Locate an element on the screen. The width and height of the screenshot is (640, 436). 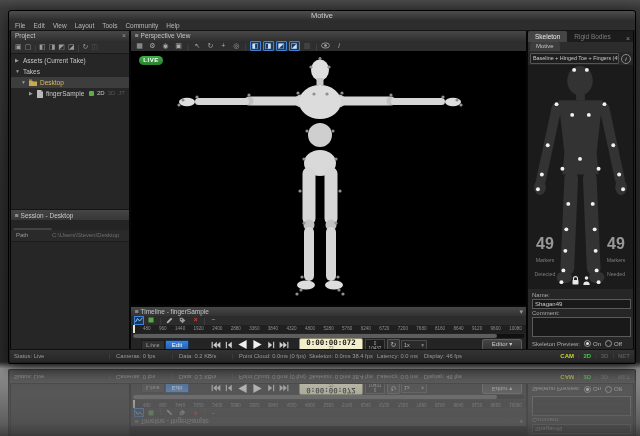
export-icon: ◫ is located at coordinates (94, 47).